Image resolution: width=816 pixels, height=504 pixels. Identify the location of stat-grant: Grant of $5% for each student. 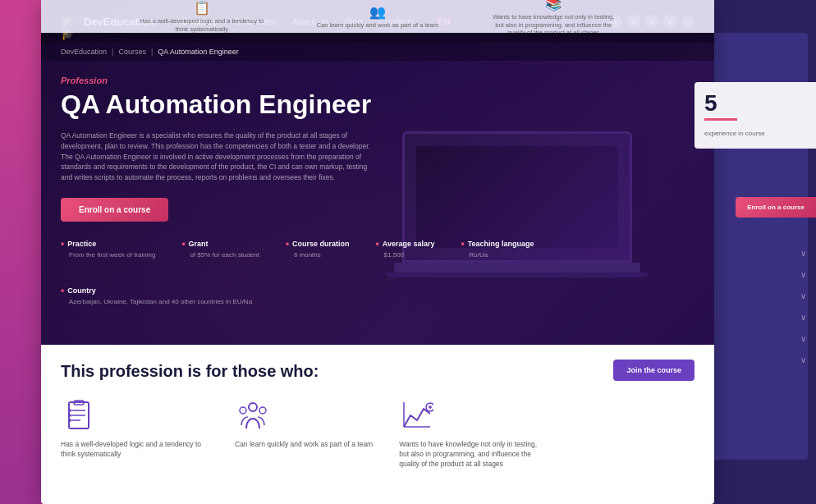
(220, 248).